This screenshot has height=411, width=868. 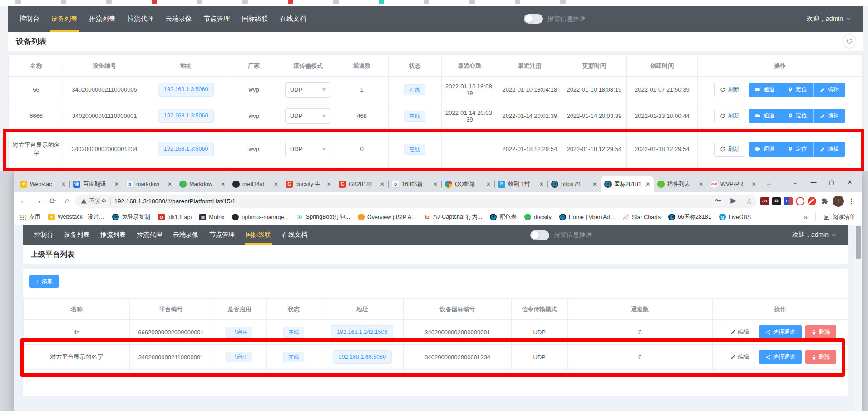 I want to click on browser-tab-baidu-translate: 译百度翻译✕, so click(x=96, y=184).